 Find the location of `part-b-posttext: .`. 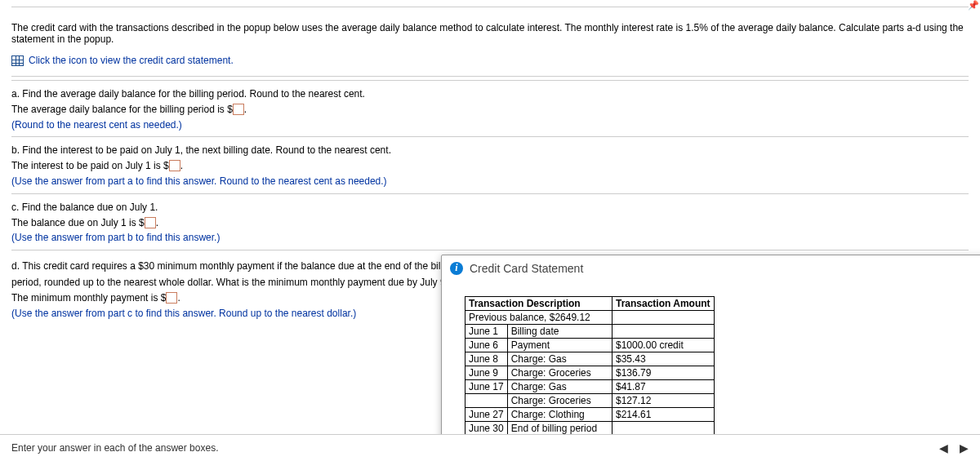

part-b-posttext: . is located at coordinates (181, 166).